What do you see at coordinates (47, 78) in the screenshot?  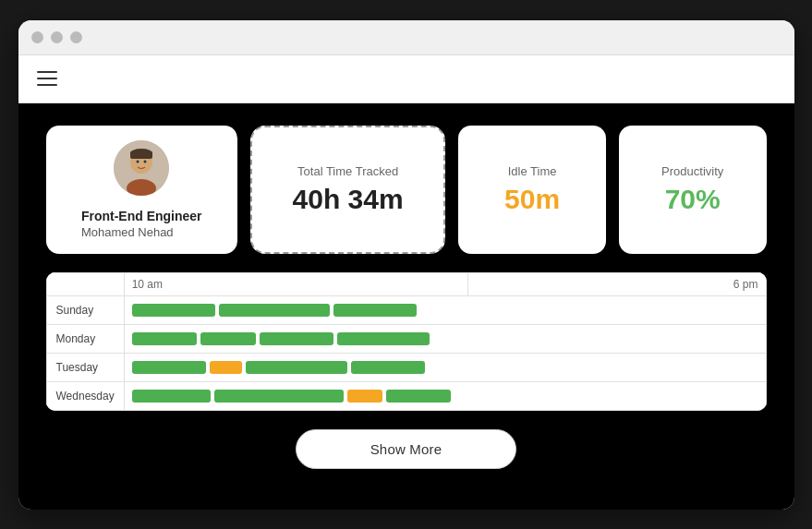 I see `menu-icon` at bounding box center [47, 78].